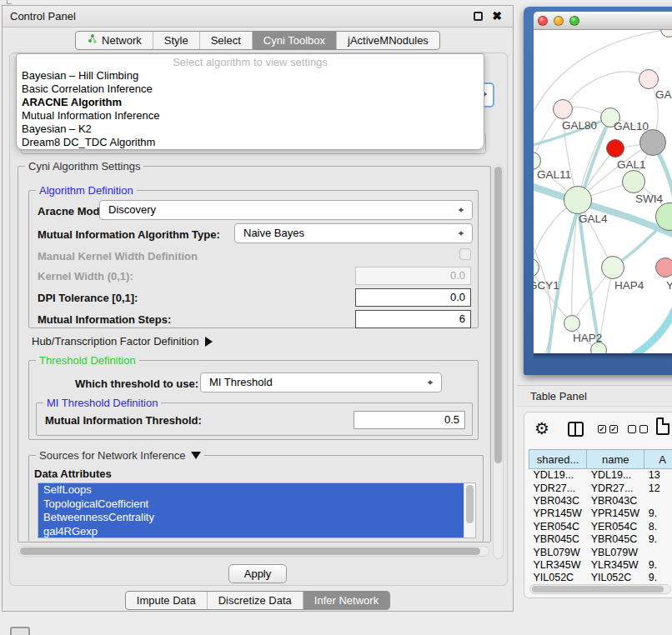 The height and width of the screenshot is (635, 672). I want to click on mi-type-combo: Naive Bayes, so click(354, 233).